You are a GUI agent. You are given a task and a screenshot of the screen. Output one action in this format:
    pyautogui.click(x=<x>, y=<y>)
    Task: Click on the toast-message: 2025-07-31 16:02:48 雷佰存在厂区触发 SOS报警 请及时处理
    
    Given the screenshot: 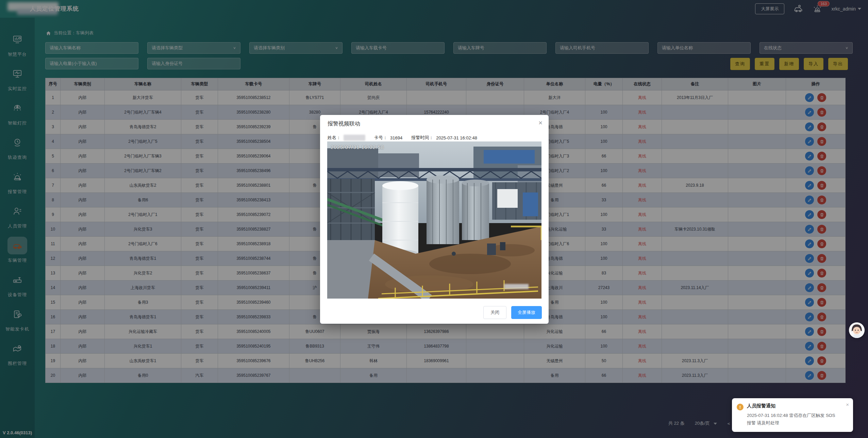 What is the action you would take?
    pyautogui.click(x=793, y=419)
    